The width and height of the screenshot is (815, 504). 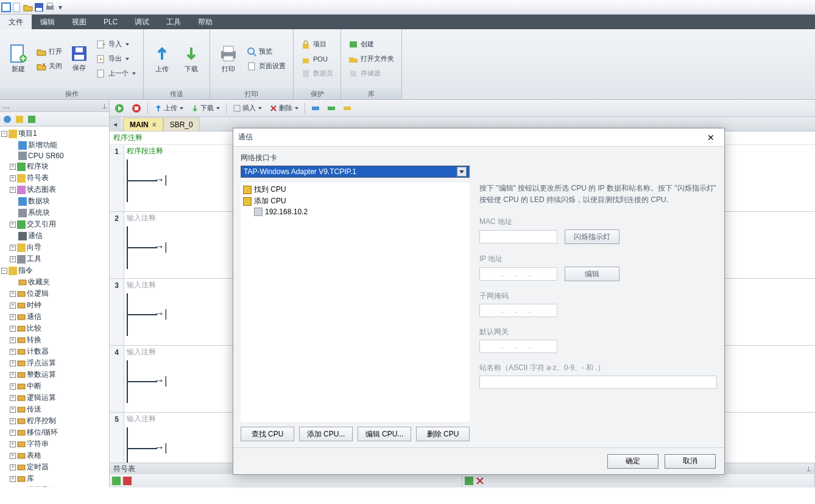 What do you see at coordinates (28, 7) in the screenshot?
I see `open-icon` at bounding box center [28, 7].